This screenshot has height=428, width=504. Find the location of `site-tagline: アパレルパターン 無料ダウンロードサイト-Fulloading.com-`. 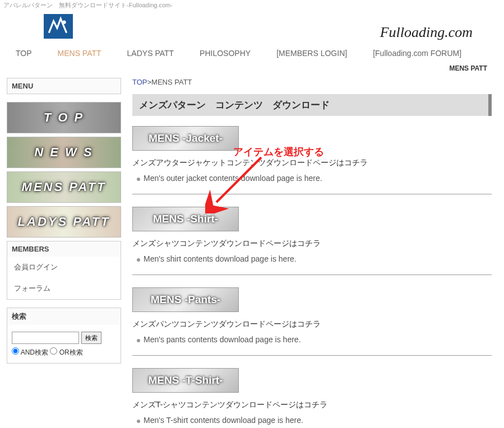

site-tagline: アパレルパターン 無料ダウンロードサイト-Fulloading.com- is located at coordinates (252, 6).